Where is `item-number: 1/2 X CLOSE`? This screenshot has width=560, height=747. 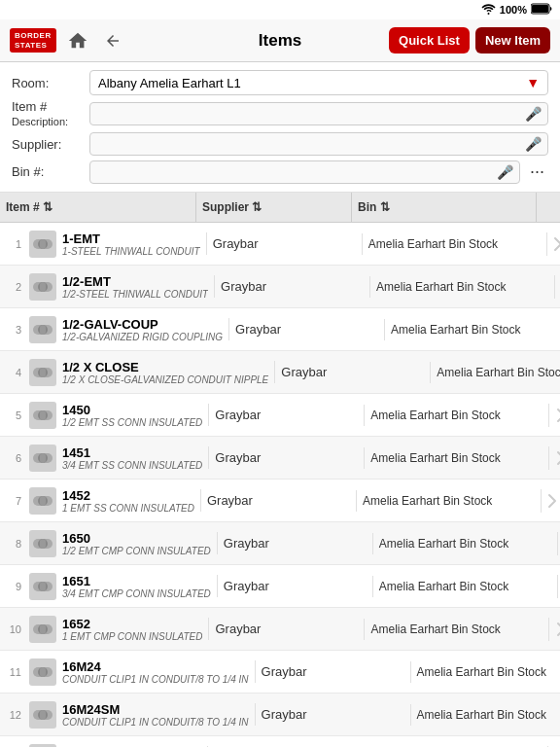
item-number: 1/2 X CLOSE is located at coordinates (165, 368).